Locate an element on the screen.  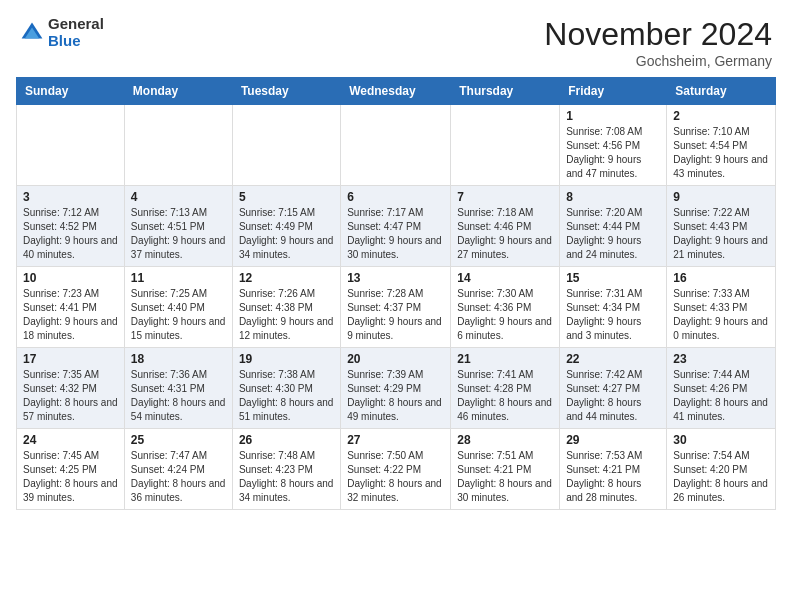
table-row: 6Sunrise: 7:17 AM Sunset: 4:47 PM Daylig… is located at coordinates (396, 226).